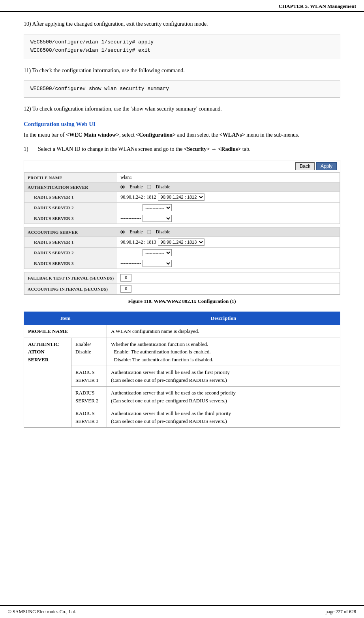 This screenshot has height=618, width=364. What do you see at coordinates (157, 253) in the screenshot?
I see `acc-radius-server-2-select: -------------` at bounding box center [157, 253].